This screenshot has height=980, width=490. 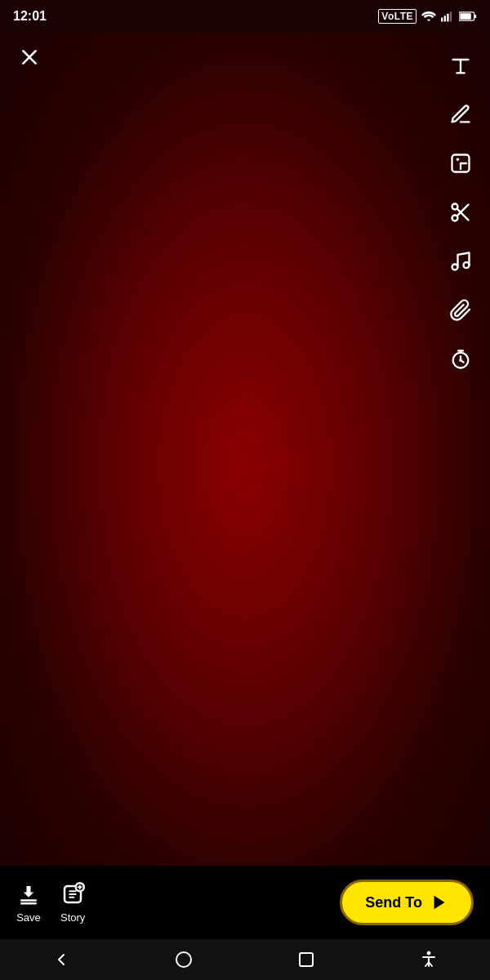 I want to click on sticker-tool-button, so click(x=461, y=163).